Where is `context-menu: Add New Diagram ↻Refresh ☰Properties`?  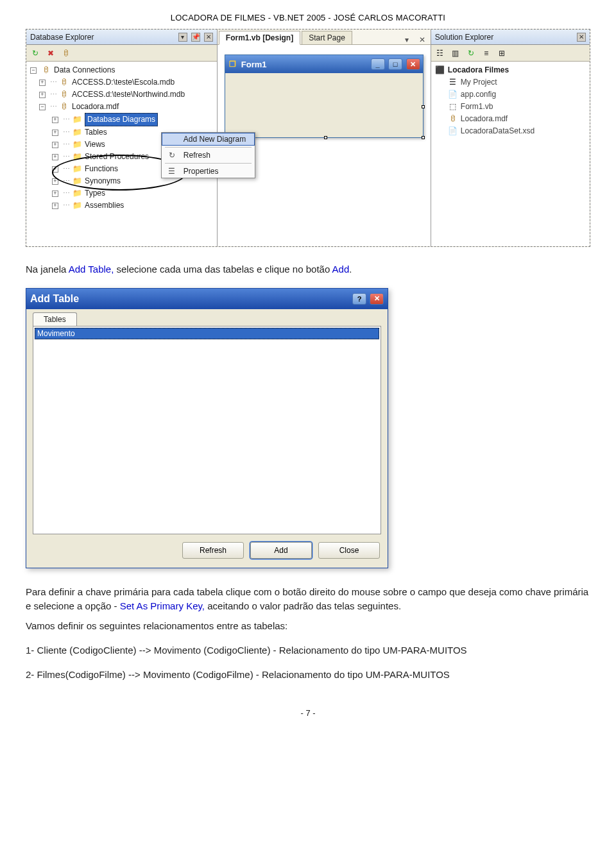
context-menu: Add New Diagram ↻Refresh ☰Properties is located at coordinates (208, 155).